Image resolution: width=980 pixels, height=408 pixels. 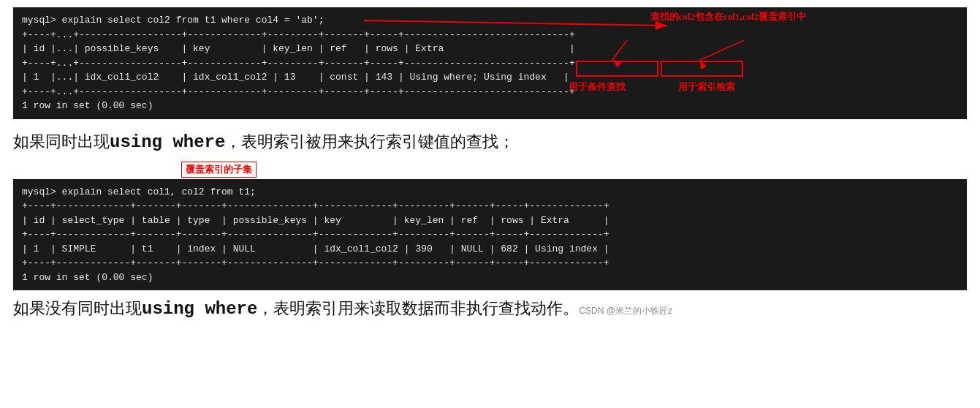 What do you see at coordinates (597, 87) in the screenshot?
I see `annotation-condition: 用于条件查找` at bounding box center [597, 87].